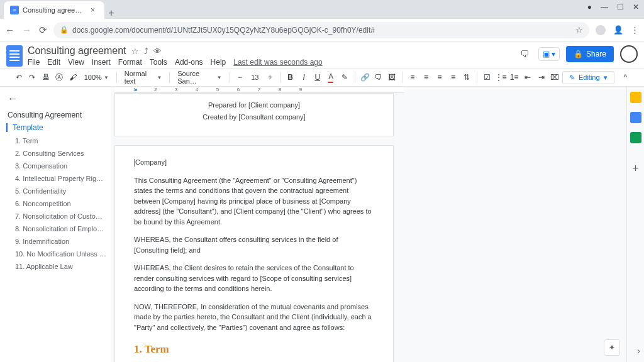 The image size is (644, 362). I want to click on page-1-tail: Prepared for [Client company] Created by…, so click(254, 114).